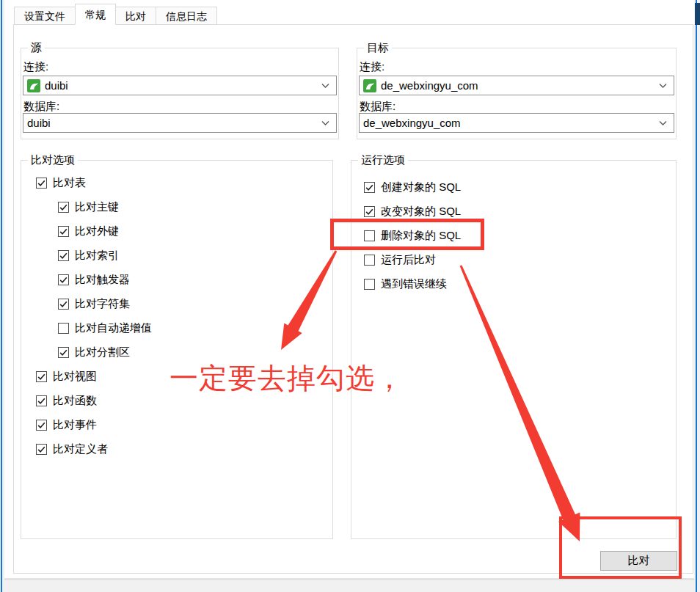 This screenshot has height=592, width=700. What do you see at coordinates (75, 401) in the screenshot?
I see `checkbox-label: 比对函数` at bounding box center [75, 401].